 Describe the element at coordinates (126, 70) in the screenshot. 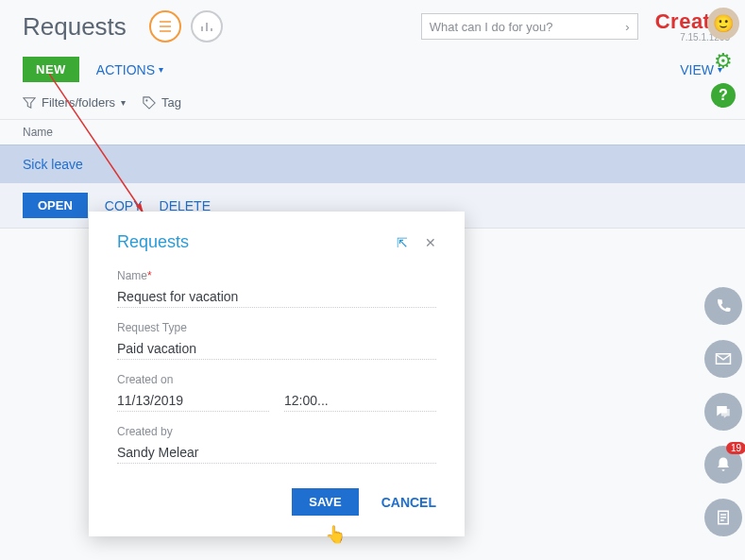

I see `actions-label: ACTIONS` at that location.